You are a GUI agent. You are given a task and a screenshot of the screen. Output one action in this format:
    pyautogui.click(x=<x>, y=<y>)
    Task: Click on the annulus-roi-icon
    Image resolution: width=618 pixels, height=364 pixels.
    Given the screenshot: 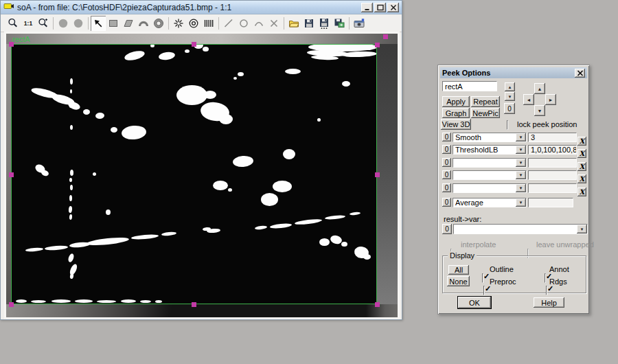 What is the action you would take?
    pyautogui.click(x=159, y=23)
    